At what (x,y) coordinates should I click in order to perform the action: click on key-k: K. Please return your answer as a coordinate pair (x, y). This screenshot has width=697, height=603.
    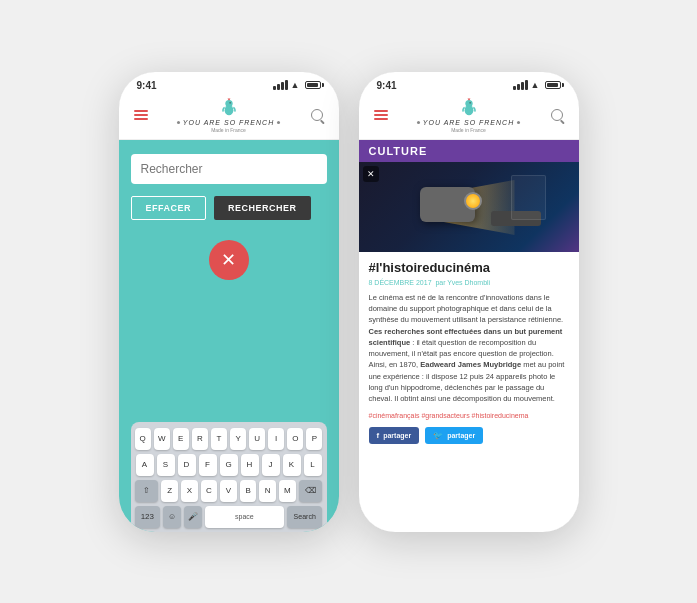
    Looking at the image, I should click on (292, 465).